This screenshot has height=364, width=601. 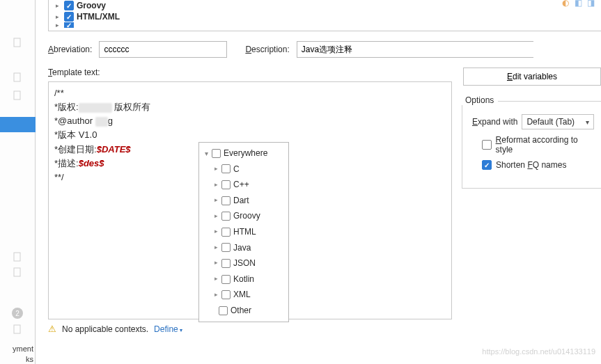 I want to click on define-link: Define▾, so click(x=169, y=329).